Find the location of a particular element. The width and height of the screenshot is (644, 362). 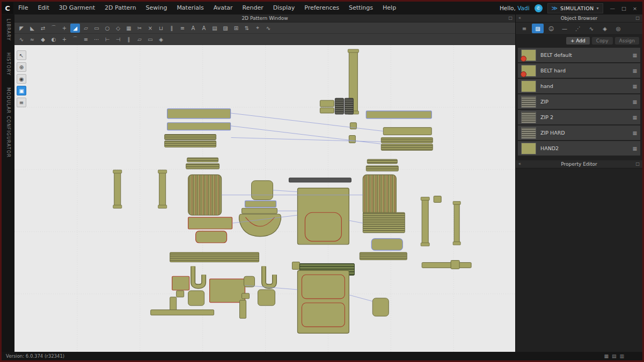

fabric-row-hand2: HAND2▦ is located at coordinates (579, 148).